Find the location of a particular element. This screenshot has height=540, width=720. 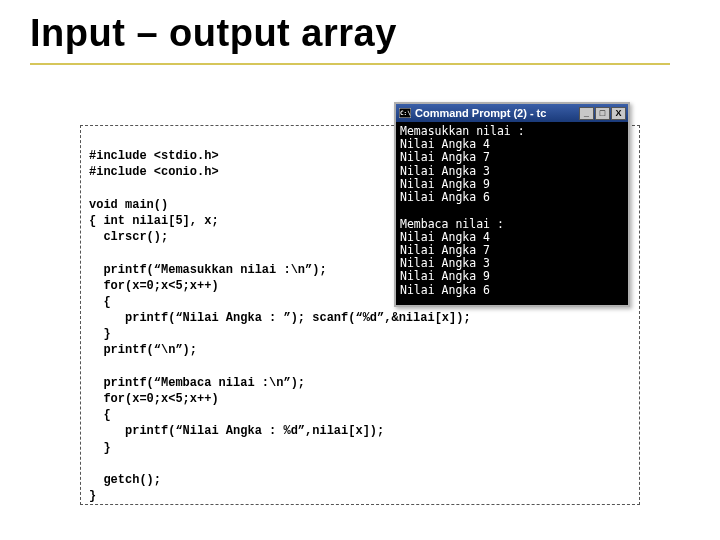

console-icon: C:\ is located at coordinates (404, 114).